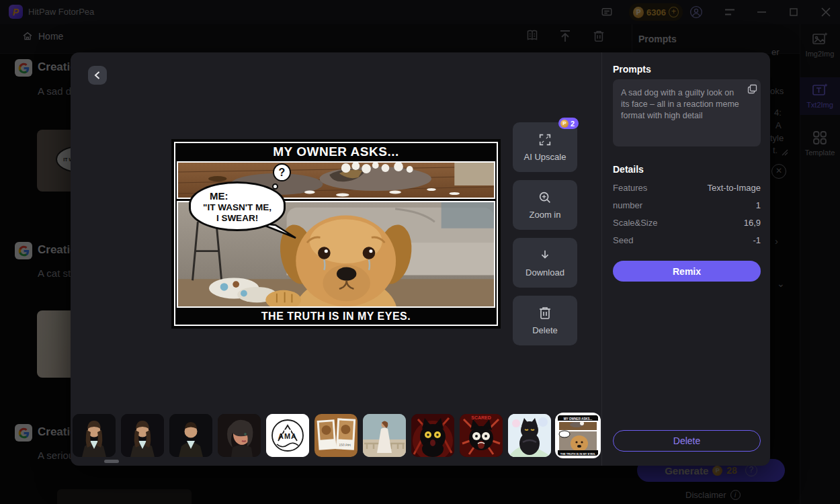 This screenshot has height=504, width=840. I want to click on detail-value: Text-to-Image, so click(734, 188).